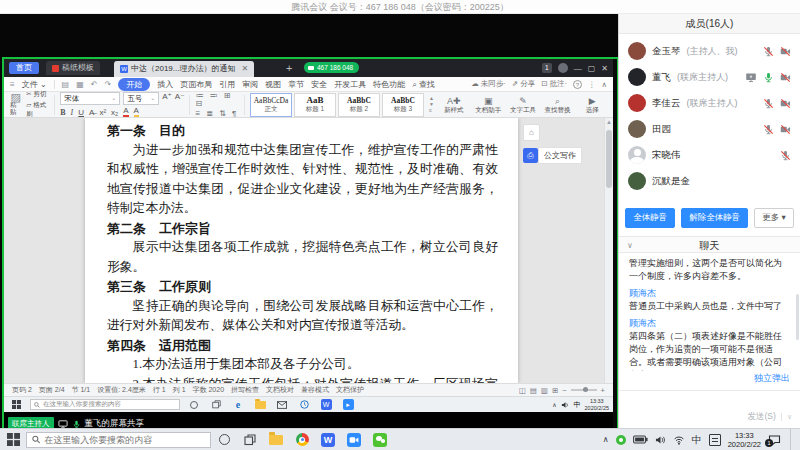 This screenshot has width=800, height=450. Describe the element at coordinates (34, 84) in the screenshot. I see `menu-file: 文件 ⌄` at that location.